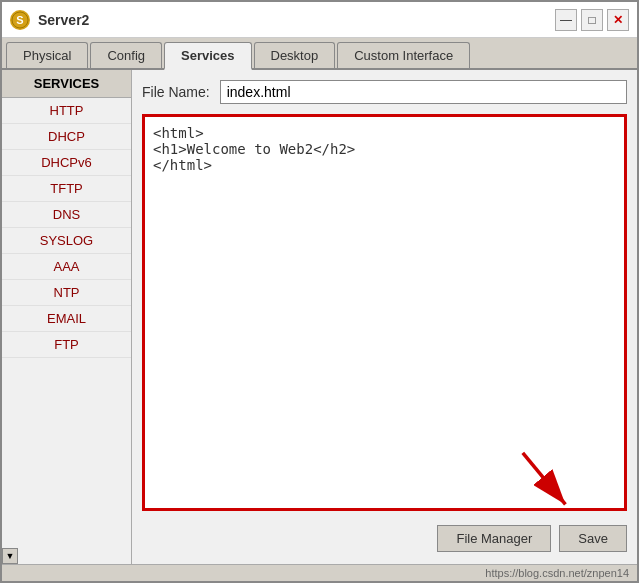 Image resolution: width=639 pixels, height=583 pixels. What do you see at coordinates (50, 20) in the screenshot?
I see `title-bar-left: S Server2` at bounding box center [50, 20].